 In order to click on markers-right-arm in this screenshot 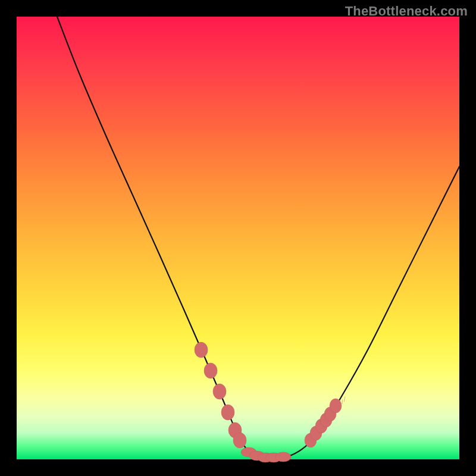, I will do `click(323, 423)`.